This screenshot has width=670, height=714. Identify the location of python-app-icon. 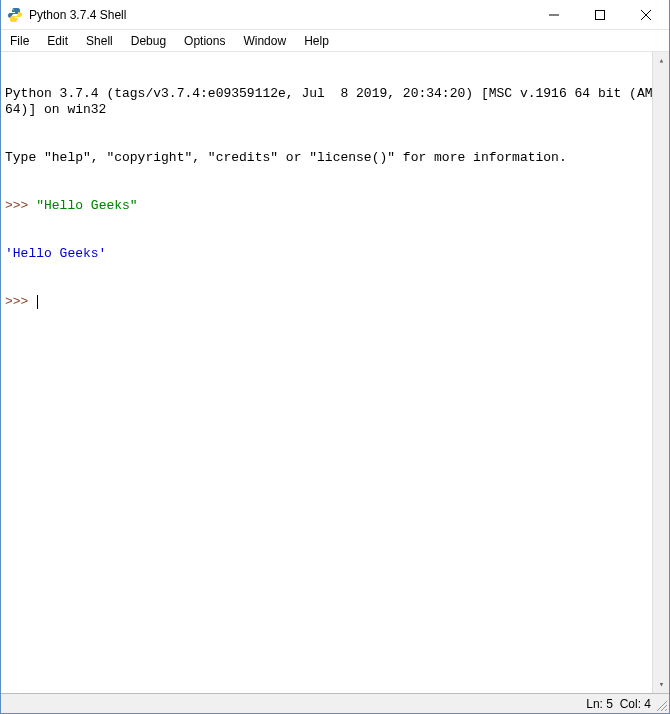
(15, 15).